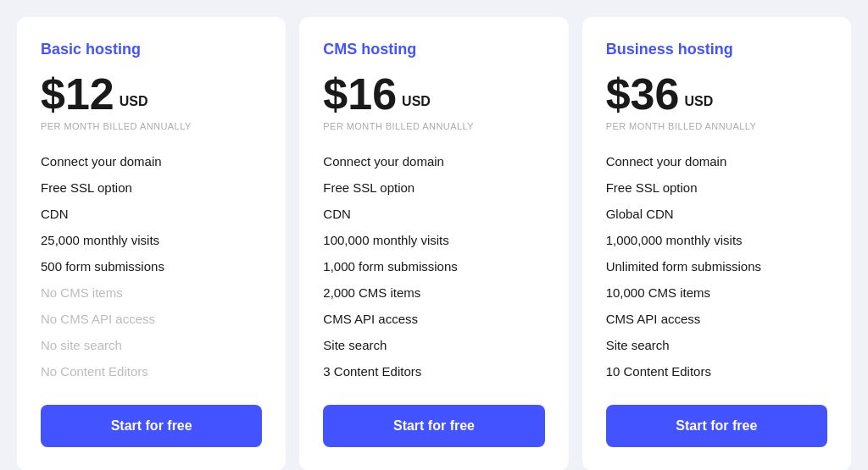 This screenshot has width=868, height=470. I want to click on plan-title: CMS hosting, so click(434, 49).